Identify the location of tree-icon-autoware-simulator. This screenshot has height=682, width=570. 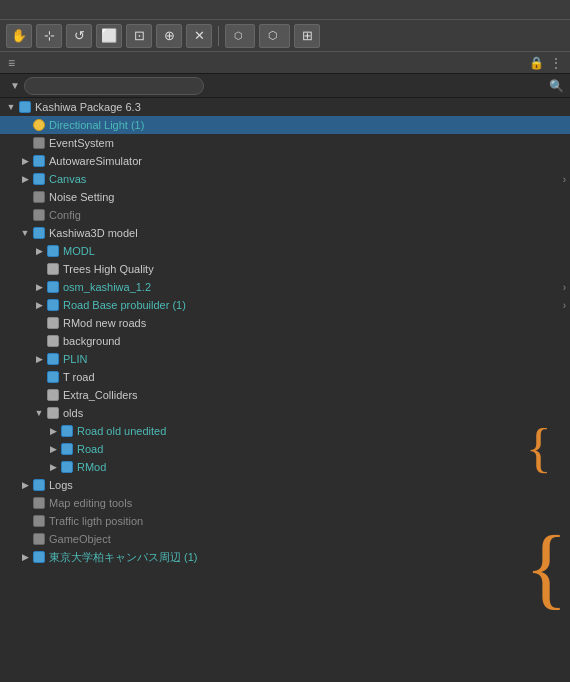
(39, 161).